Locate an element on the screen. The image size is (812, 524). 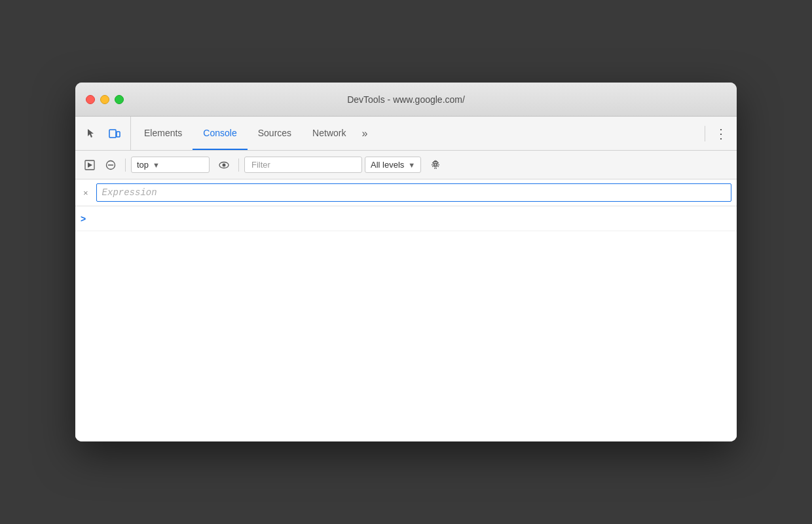
live-expression-row: × is located at coordinates (406, 193).